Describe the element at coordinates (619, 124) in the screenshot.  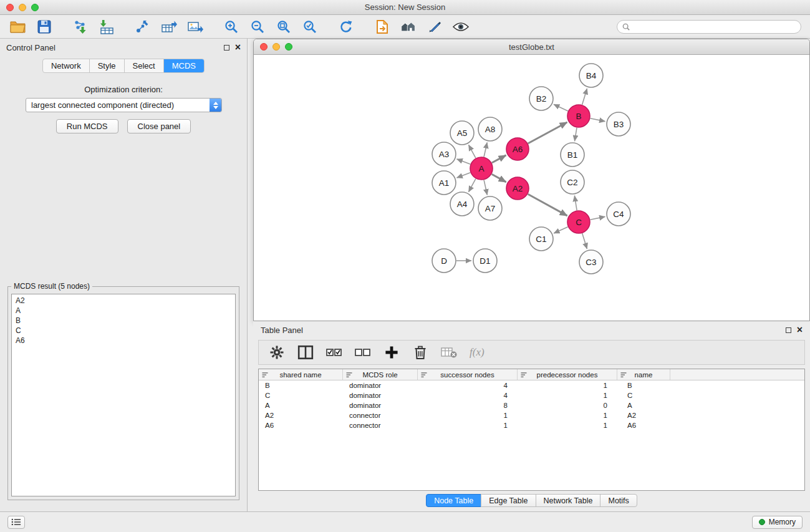
I see `network-node-b3: B3` at that location.